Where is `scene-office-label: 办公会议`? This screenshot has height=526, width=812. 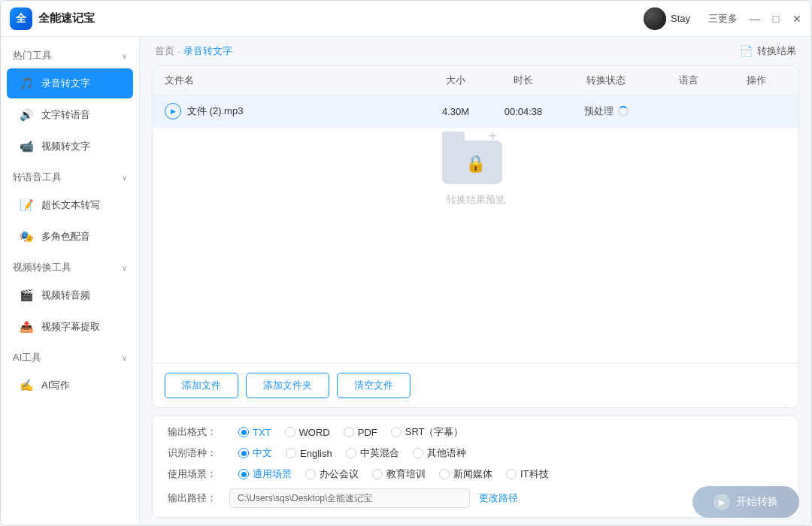
scene-office-label: 办公会议 is located at coordinates (339, 474).